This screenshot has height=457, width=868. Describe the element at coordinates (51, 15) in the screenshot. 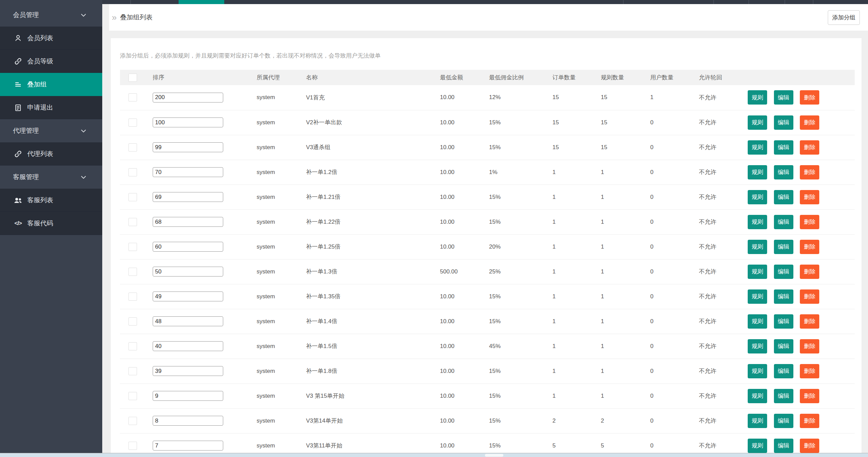

I see `sidebar-group-member-management: 会员管理` at that location.